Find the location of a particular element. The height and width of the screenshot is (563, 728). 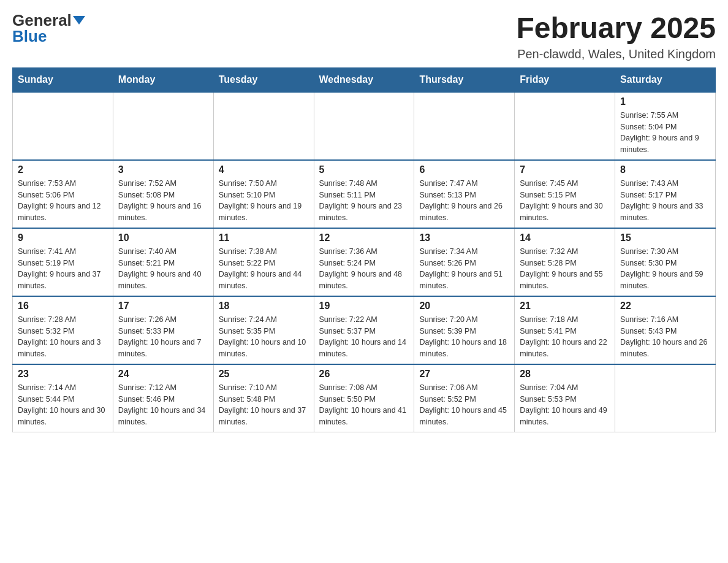

day-info: Sunrise: 7:12 AMSunset: 5:46 PMDaylight:… is located at coordinates (163, 405).